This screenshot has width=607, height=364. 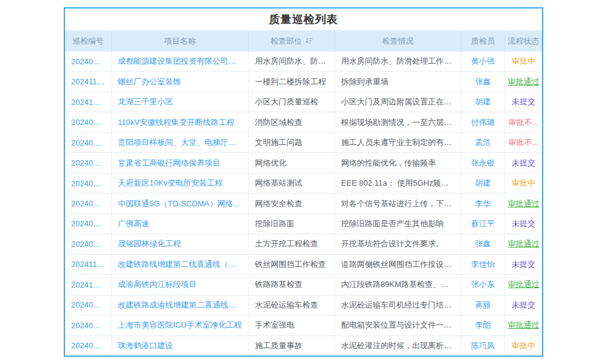 What do you see at coordinates (89, 305) in the screenshot?
I see `cell-id: 2024060006` at bounding box center [89, 305].